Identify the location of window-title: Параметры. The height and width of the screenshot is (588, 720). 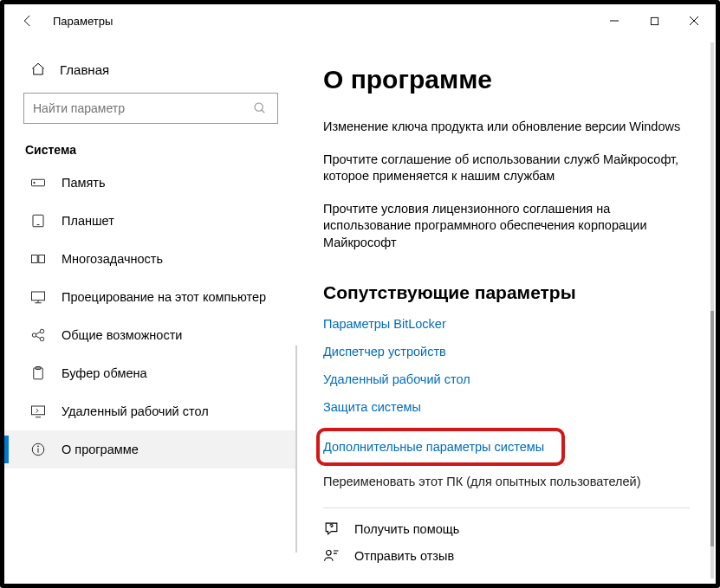
(83, 21).